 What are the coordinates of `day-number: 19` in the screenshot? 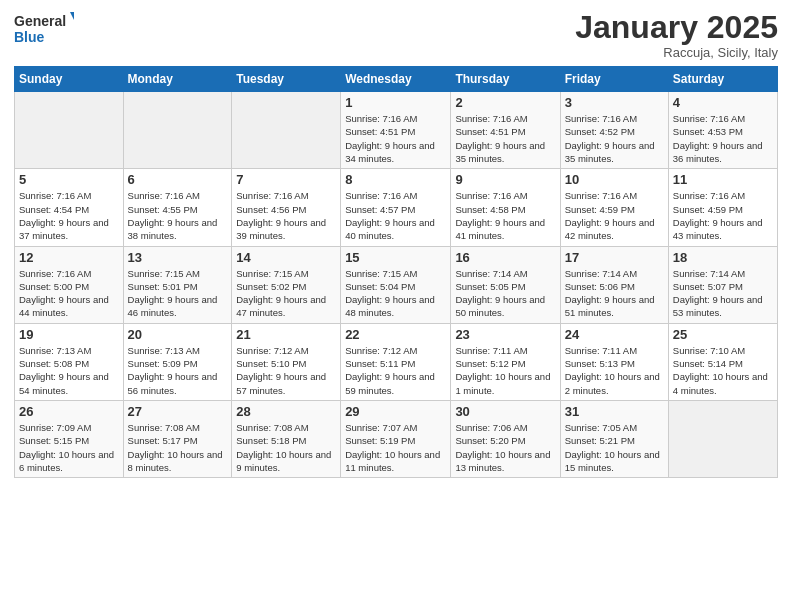 It's located at (69, 334).